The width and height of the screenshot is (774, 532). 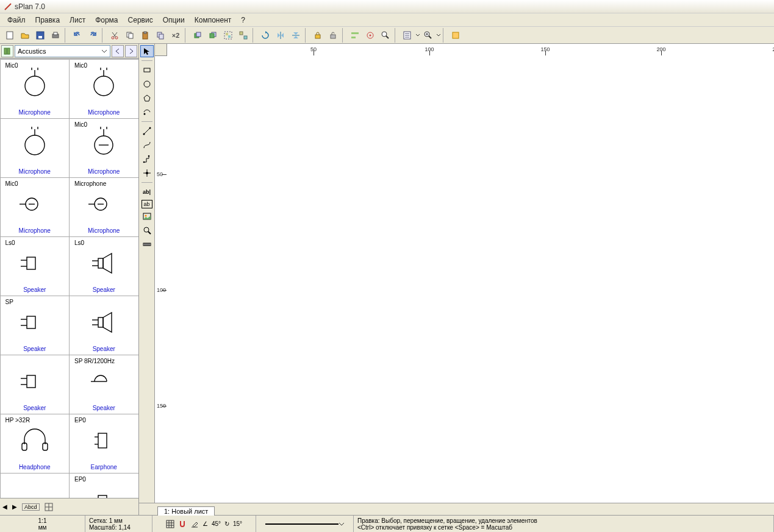 What do you see at coordinates (8, 7) in the screenshot?
I see `app-icon` at bounding box center [8, 7].